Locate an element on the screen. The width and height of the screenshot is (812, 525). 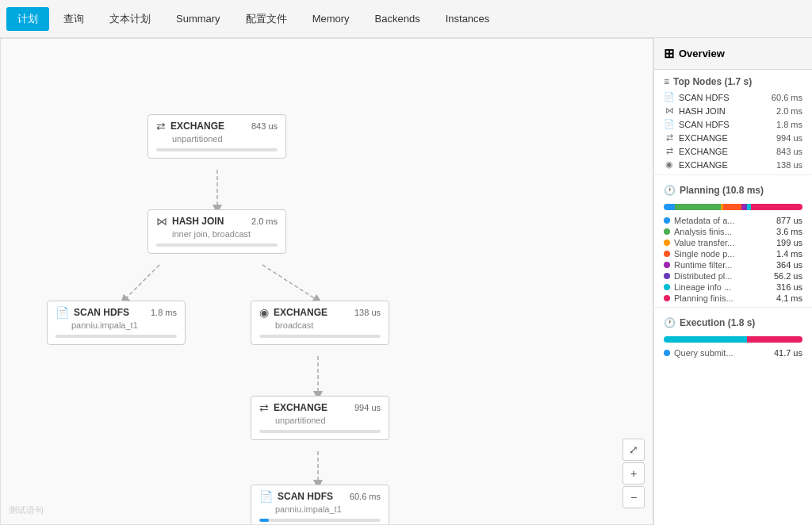
exchange3-title: EXCHANGE is located at coordinates (301, 408).